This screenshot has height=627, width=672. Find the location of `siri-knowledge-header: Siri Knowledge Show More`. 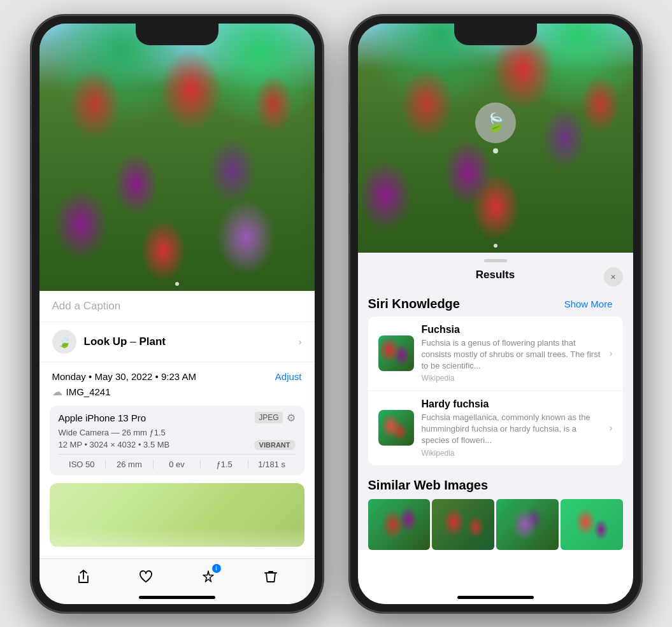

siri-knowledge-header: Siri Knowledge Show More is located at coordinates (496, 303).